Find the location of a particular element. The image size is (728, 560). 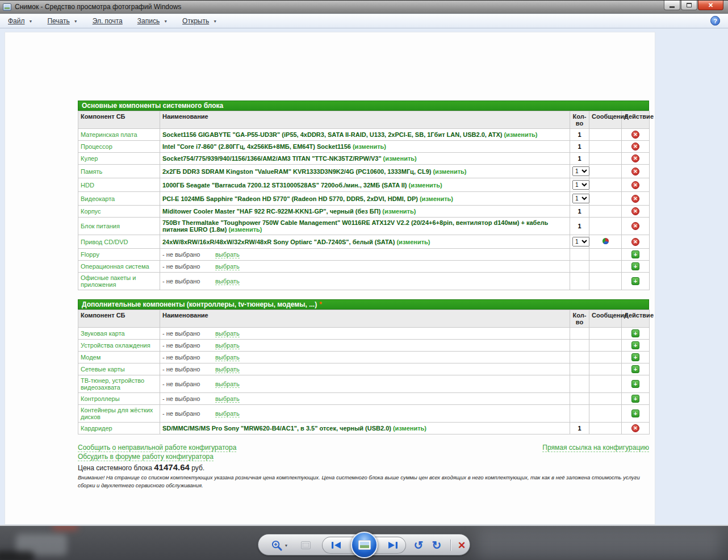

window-title: Снимок - Средство просмотра фотографий W… is located at coordinates (98, 7).